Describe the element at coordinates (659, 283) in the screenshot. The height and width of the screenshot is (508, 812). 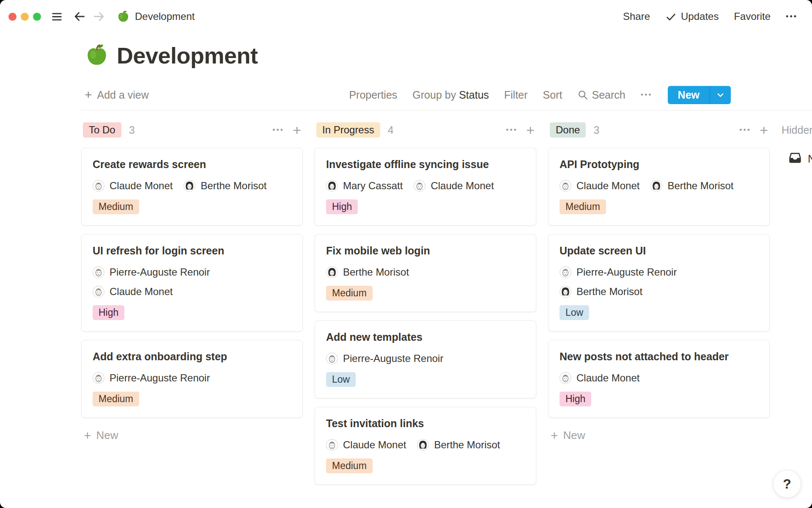
I see `kanban-card: Update screen UI Pierre-Auguste Renoir B…` at that location.